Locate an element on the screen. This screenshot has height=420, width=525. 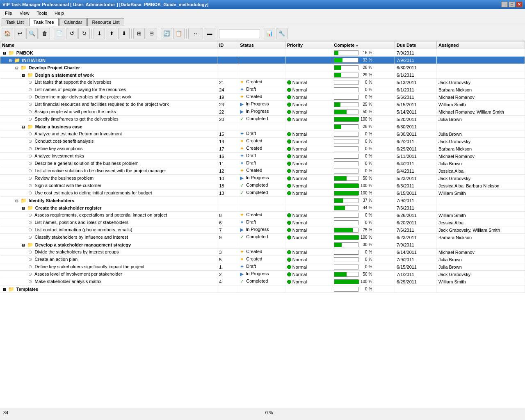
table-row: ⊙ Create an action plan 5 ✦ Created Norm… is located at coordinates (262, 260).